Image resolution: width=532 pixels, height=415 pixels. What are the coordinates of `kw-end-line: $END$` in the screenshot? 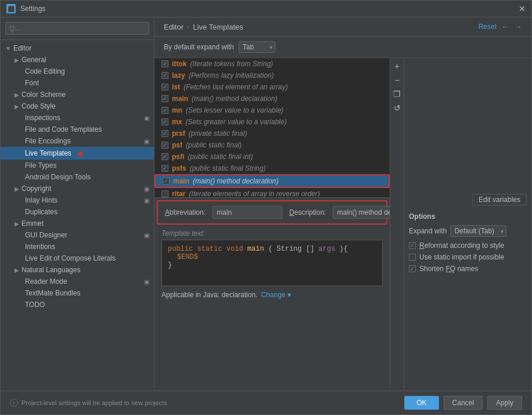 It's located at (183, 257).